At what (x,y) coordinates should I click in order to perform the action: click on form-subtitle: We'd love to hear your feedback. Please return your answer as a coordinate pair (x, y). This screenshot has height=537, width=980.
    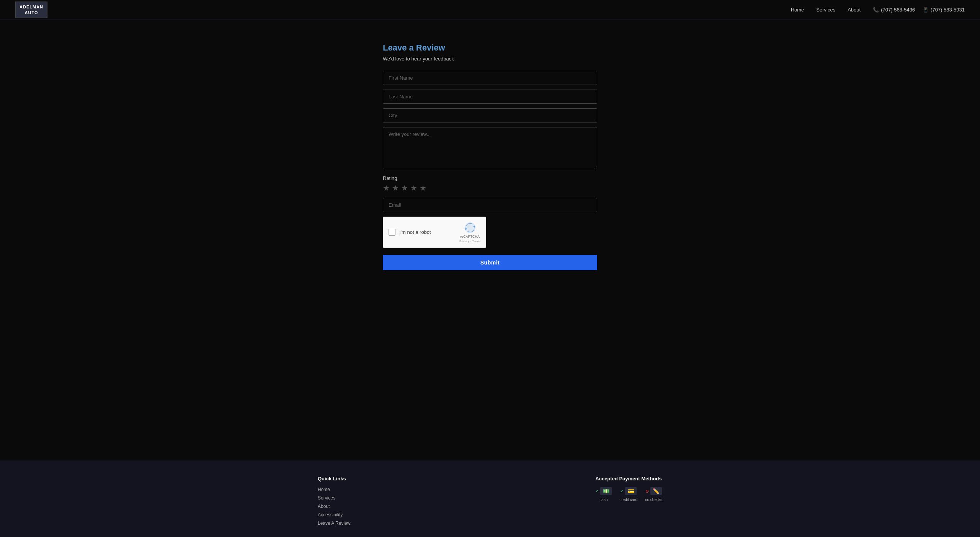
    Looking at the image, I should click on (490, 59).